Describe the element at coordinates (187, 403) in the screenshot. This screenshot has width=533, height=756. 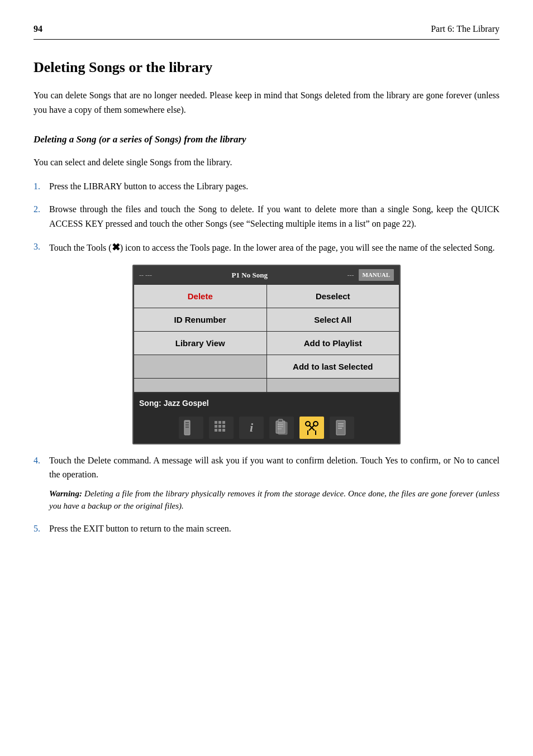
I see `song-name: Jazz Gospel` at that location.